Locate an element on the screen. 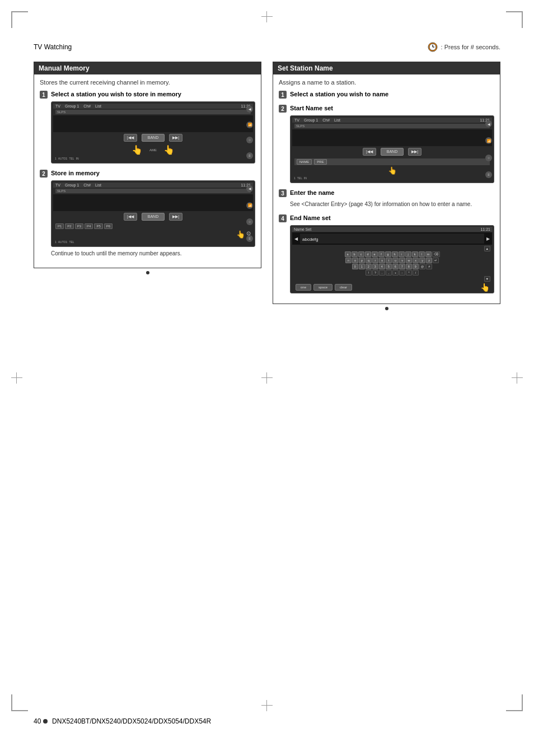  tv-input-bar-1: SLPS is located at coordinates (153, 112).